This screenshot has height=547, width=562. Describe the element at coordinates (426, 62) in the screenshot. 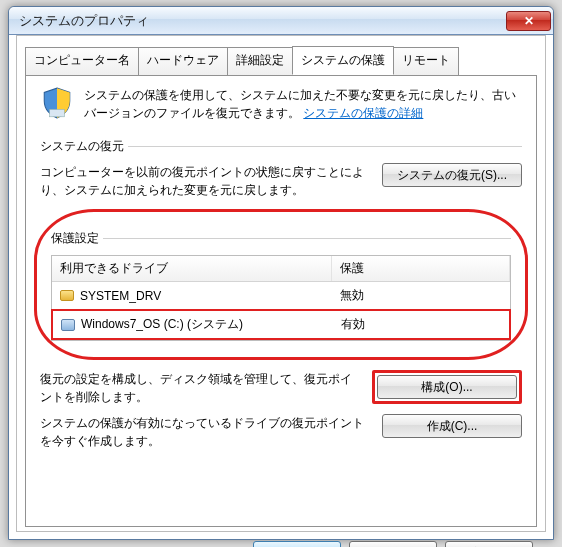

I see `tab-remote: リモート` at that location.